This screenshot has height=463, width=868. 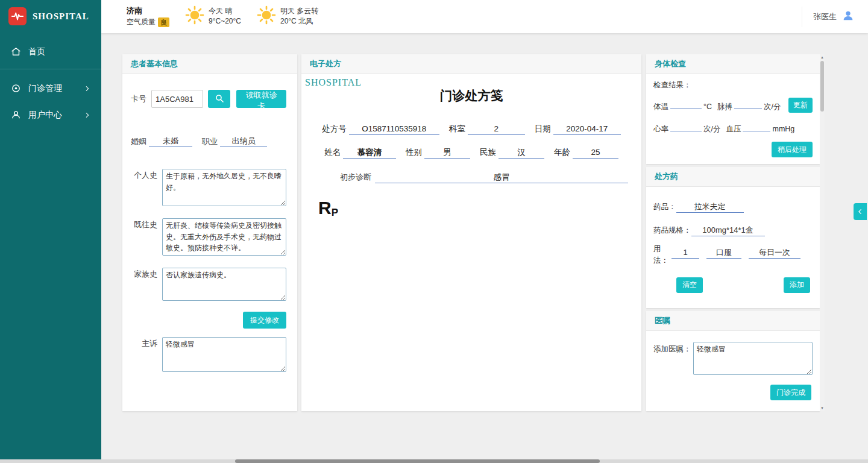 I want to click on pulse-value, so click(x=748, y=104).